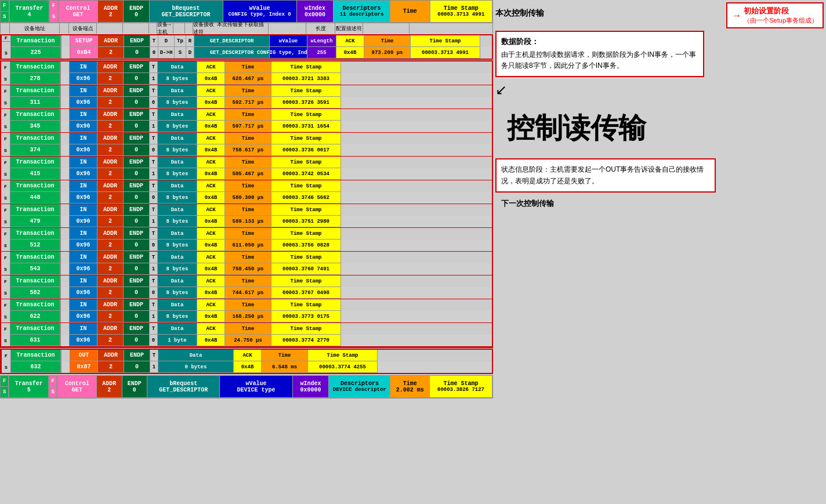 This screenshot has height=504, width=826. I want to click on in-transaction-622: F Transaction IN ADDR ENDP T Data ACK Ti…, so click(247, 311).